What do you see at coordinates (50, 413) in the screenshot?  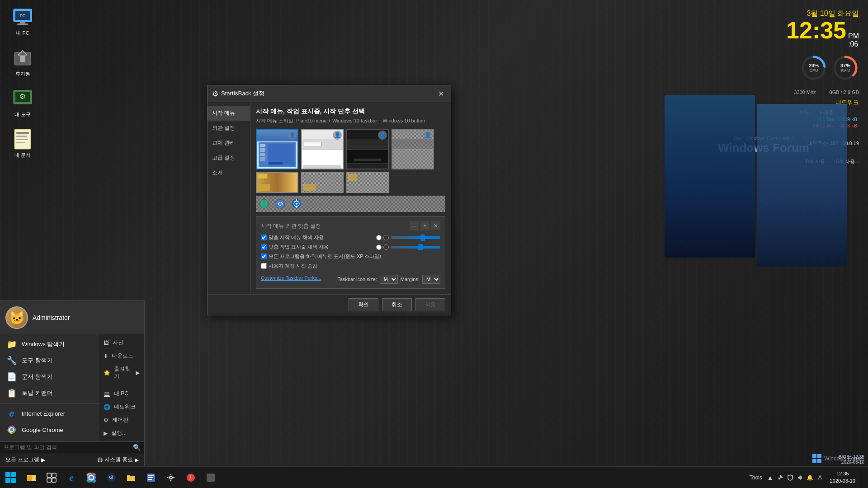 I see `start-item-ie: e Internet Explorer` at bounding box center [50, 413].